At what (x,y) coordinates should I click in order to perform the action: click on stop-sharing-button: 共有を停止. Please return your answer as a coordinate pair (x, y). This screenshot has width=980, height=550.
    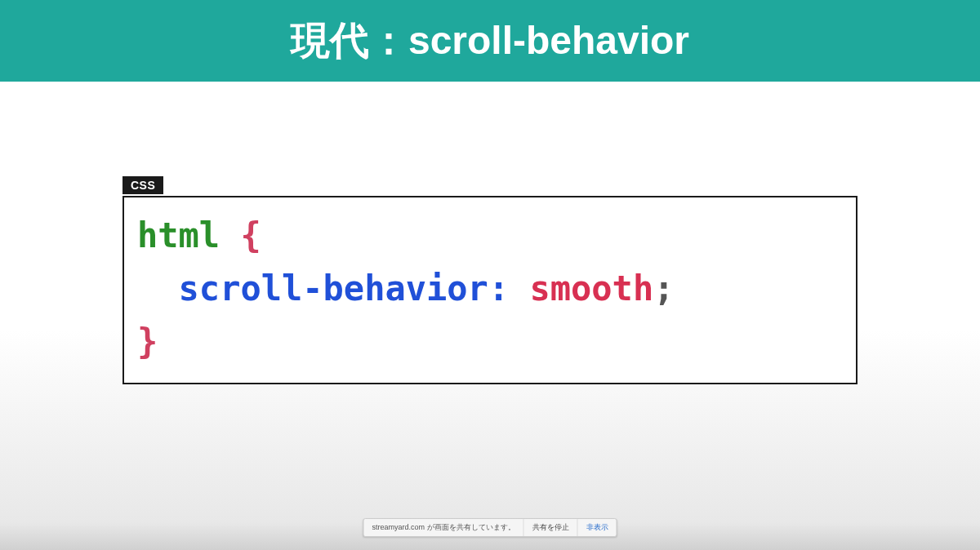
    Looking at the image, I should click on (550, 527).